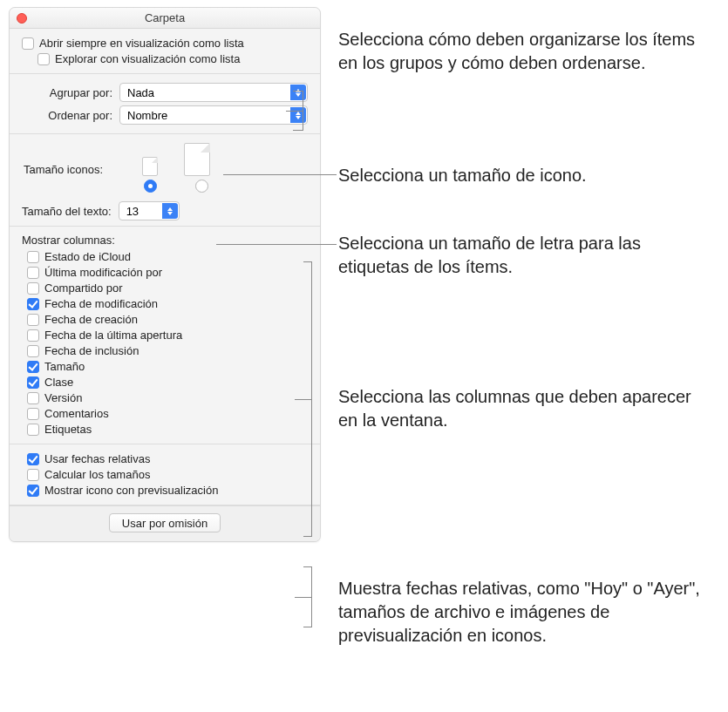 The image size is (728, 712). What do you see at coordinates (165, 51) in the screenshot?
I see `section-top-options: Abrir siempre en visualización como list…` at bounding box center [165, 51].